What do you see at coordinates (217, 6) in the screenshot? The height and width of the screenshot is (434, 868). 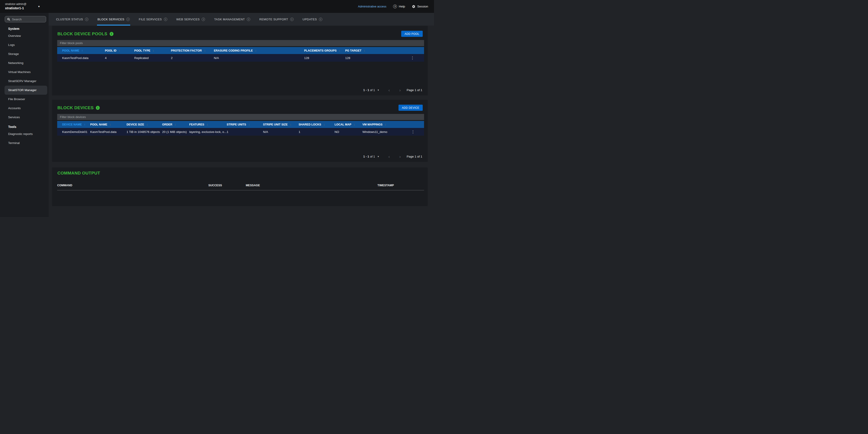 I see `masthead: stratistor-admin@ stratistor1-1 ▾ Admini…` at bounding box center [217, 6].